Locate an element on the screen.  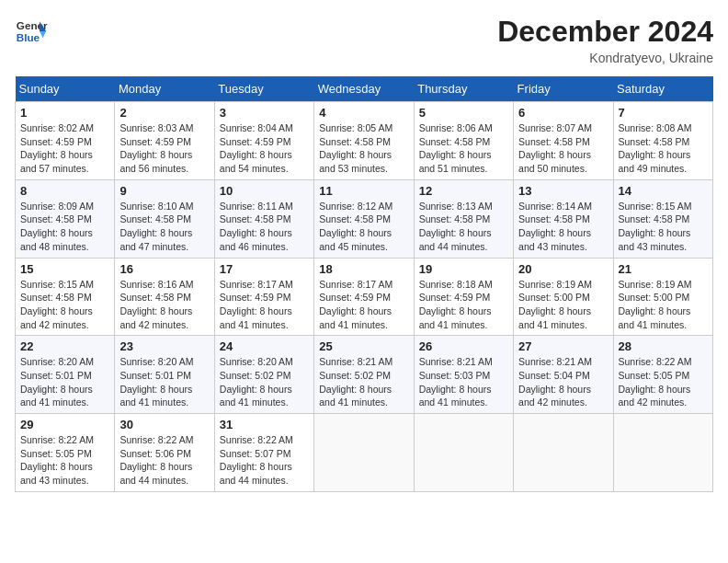
day-number: 19 is located at coordinates (463, 269).